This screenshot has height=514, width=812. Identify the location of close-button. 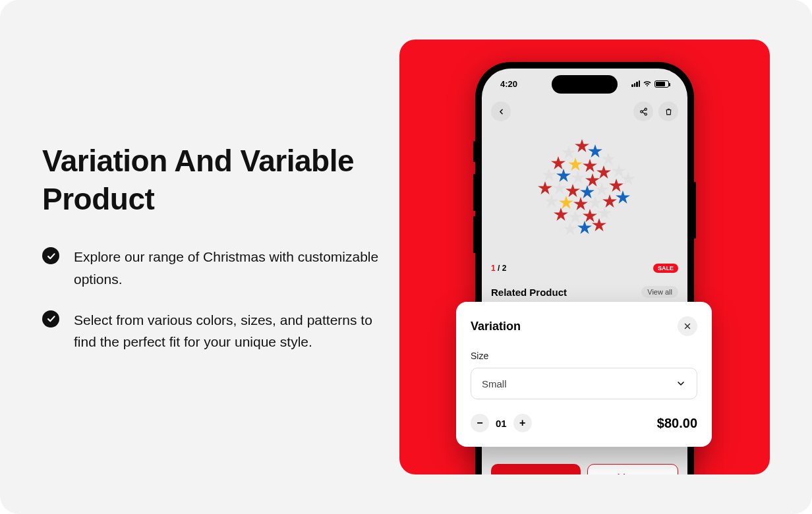
(687, 326).